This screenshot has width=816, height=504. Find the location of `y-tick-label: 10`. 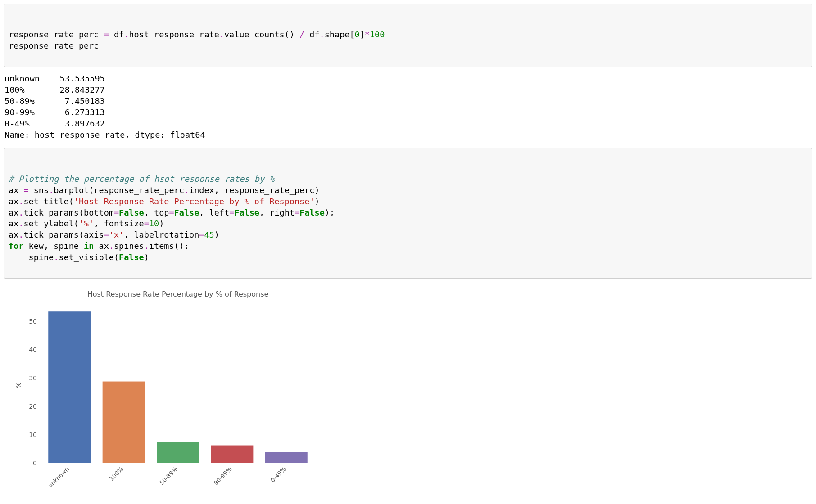

y-tick-label: 10 is located at coordinates (33, 435).